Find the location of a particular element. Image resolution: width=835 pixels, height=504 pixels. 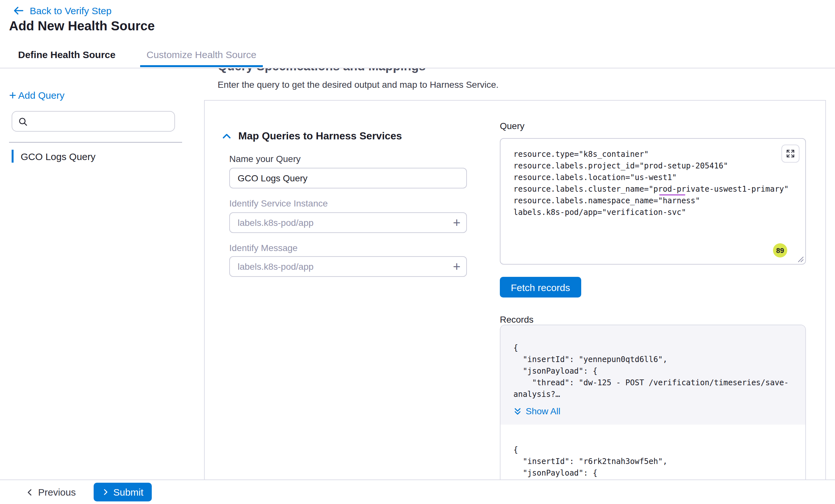

sidebar-item-gco-logs-query: GCO Logs Query is located at coordinates (54, 156).